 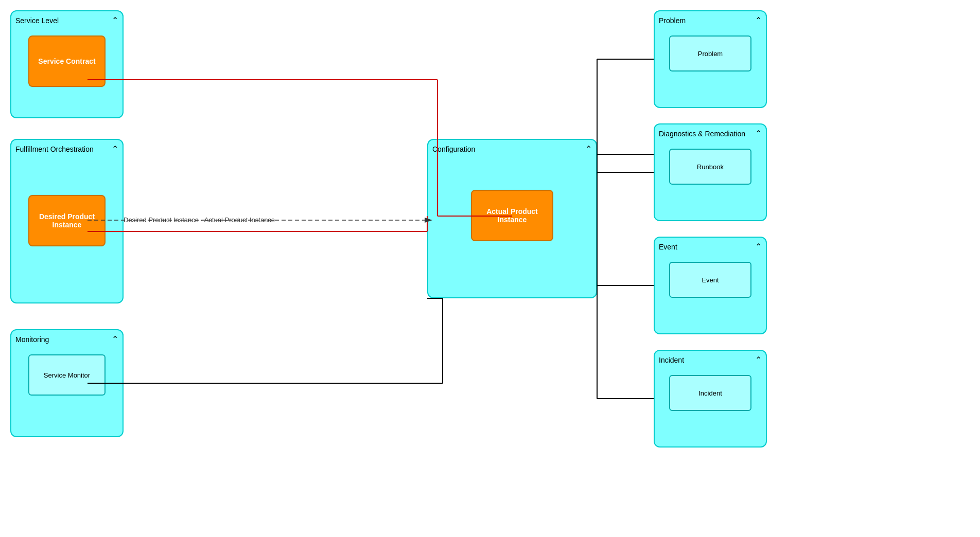 I want to click on diagnostics-chevron-icon: ⌃, so click(x=759, y=134).